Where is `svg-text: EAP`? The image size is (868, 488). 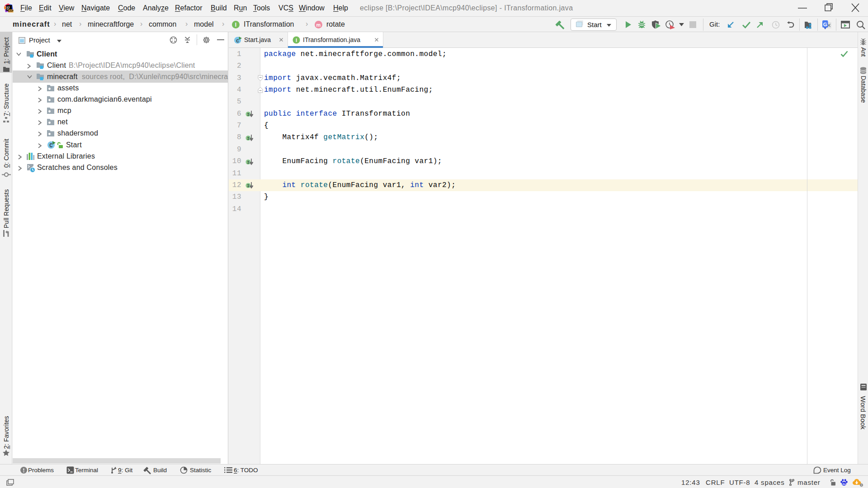 svg-text: EAP is located at coordinates (11, 11).